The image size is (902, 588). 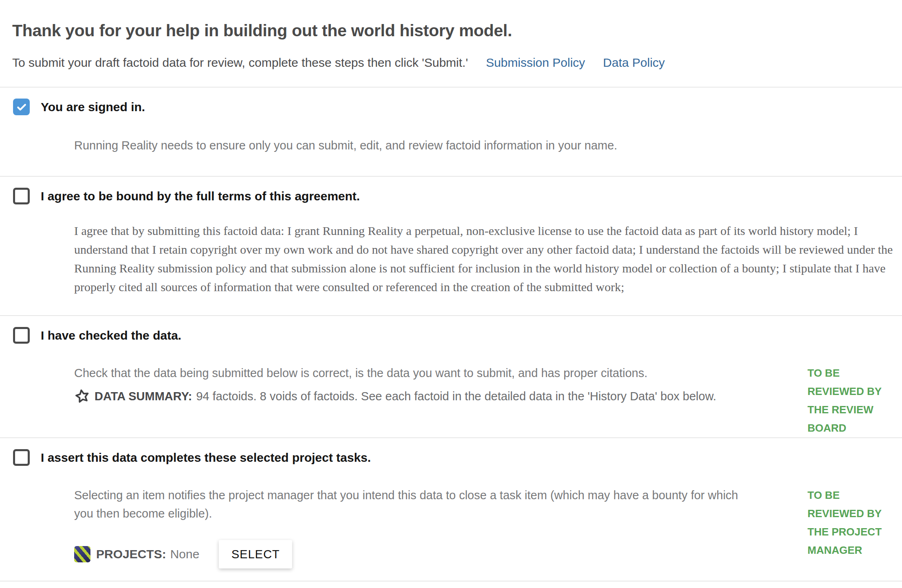 I want to click on project-tasks-checkbox, so click(x=21, y=458).